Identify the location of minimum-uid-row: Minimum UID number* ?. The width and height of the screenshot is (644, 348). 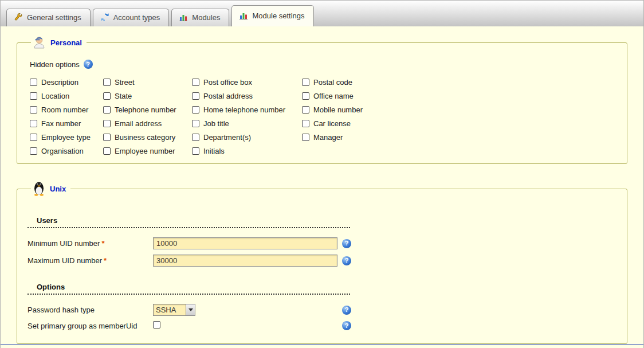
(322, 243).